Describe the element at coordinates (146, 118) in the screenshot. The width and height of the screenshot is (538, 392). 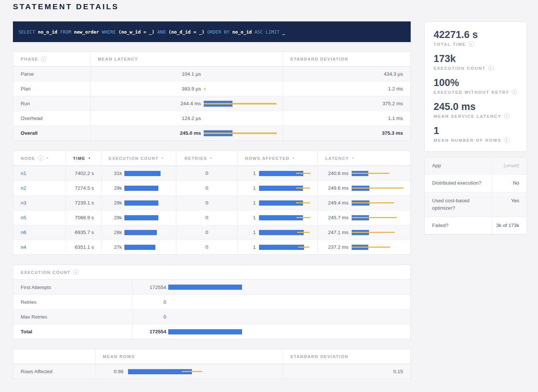
I see `mean-latency-value: 124.2 µs` at that location.